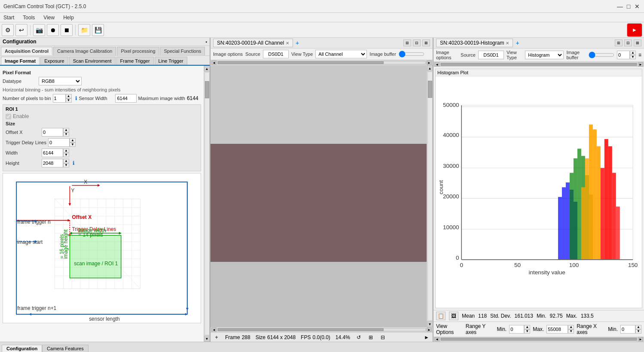 This screenshot has height=352, width=644. What do you see at coordinates (20, 61) in the screenshot?
I see `subtab-image-format: Image Format` at bounding box center [20, 61].